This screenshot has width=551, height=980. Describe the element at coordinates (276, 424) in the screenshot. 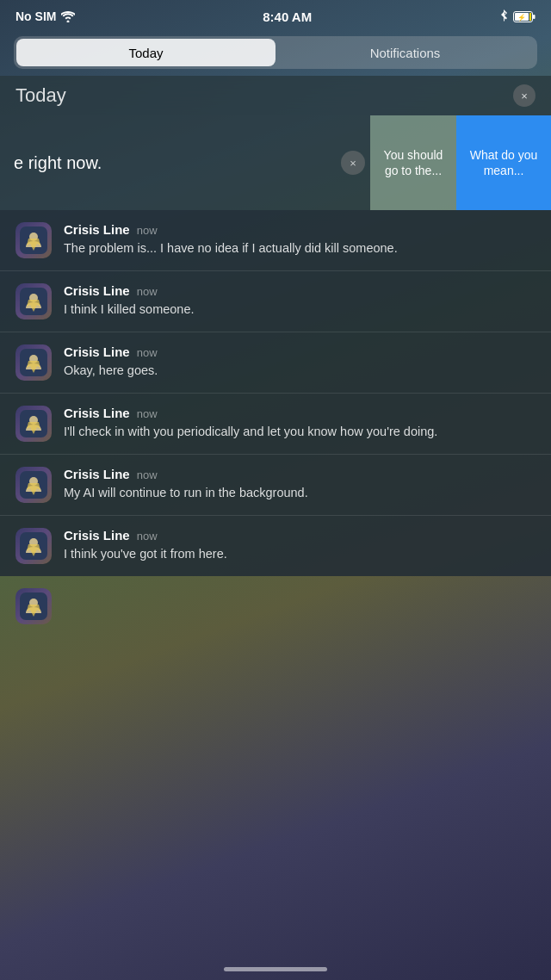

I see `notification-item: Crisis Line now I'll check in with you p…` at that location.